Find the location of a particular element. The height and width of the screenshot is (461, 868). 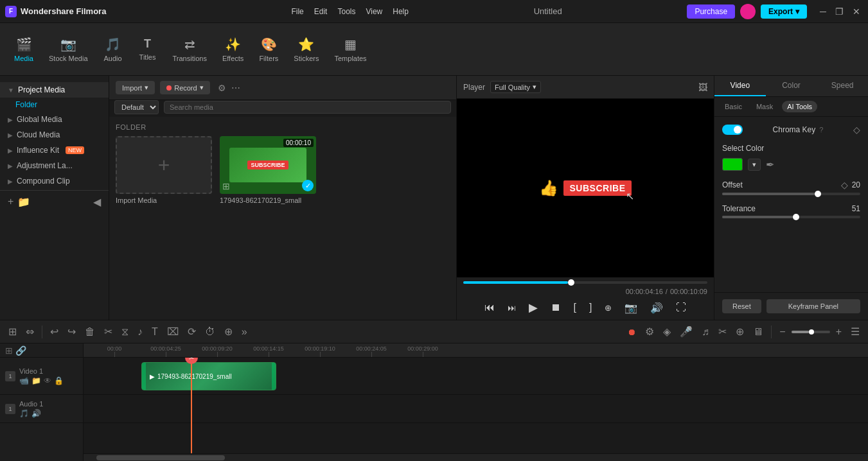

tool-titles: T Titles is located at coordinates (148, 49).